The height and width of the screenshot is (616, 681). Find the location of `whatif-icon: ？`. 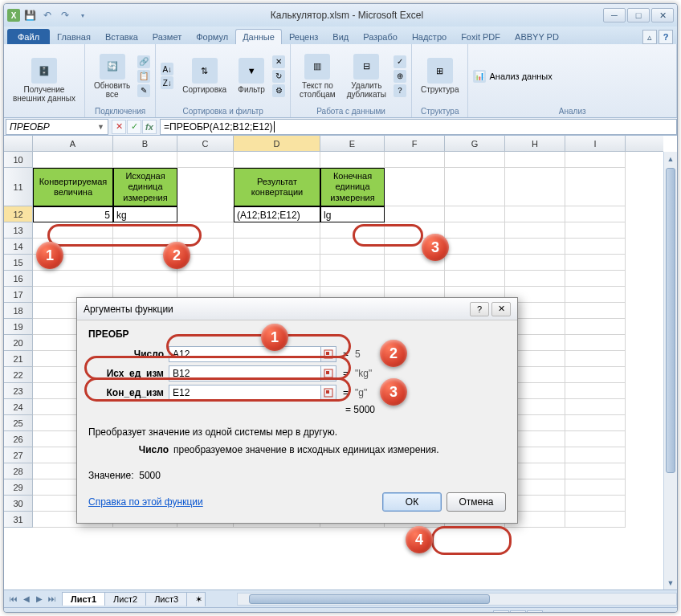

whatif-icon: ？ is located at coordinates (400, 91).